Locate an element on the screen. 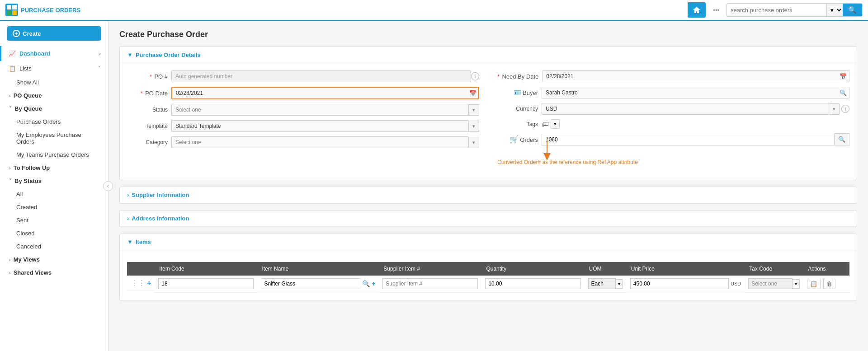 The image size is (868, 351). calendar-icon: 📅 is located at coordinates (473, 93).